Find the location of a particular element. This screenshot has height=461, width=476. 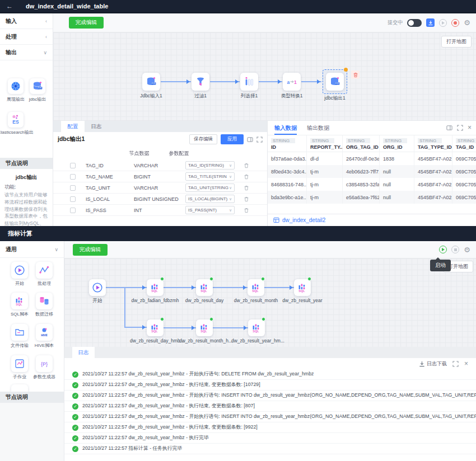

run-icon is located at coordinates (443, 23).